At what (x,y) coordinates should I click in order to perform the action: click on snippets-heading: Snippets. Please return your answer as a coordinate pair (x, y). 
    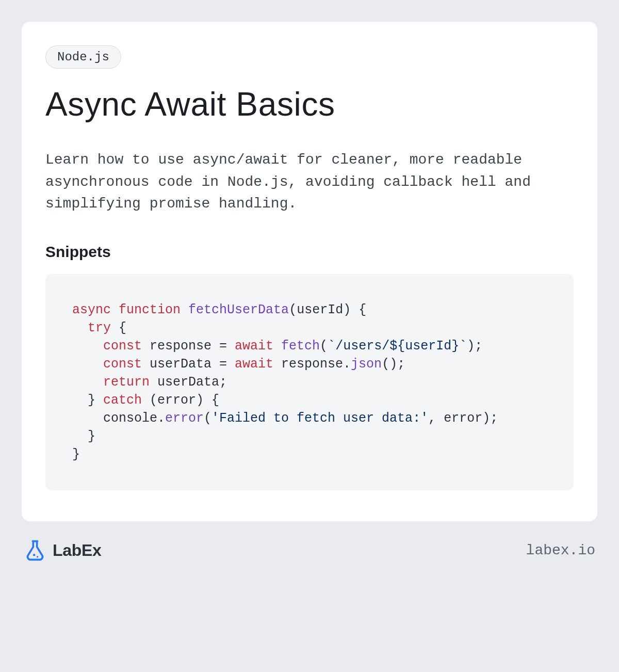
    Looking at the image, I should click on (310, 252).